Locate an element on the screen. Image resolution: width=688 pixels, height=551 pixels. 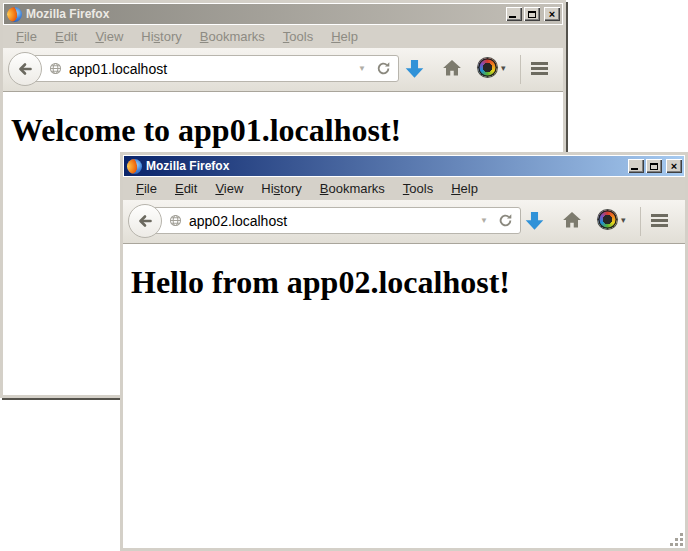
page-heading: Hello from app02.localhost! is located at coordinates (404, 282).